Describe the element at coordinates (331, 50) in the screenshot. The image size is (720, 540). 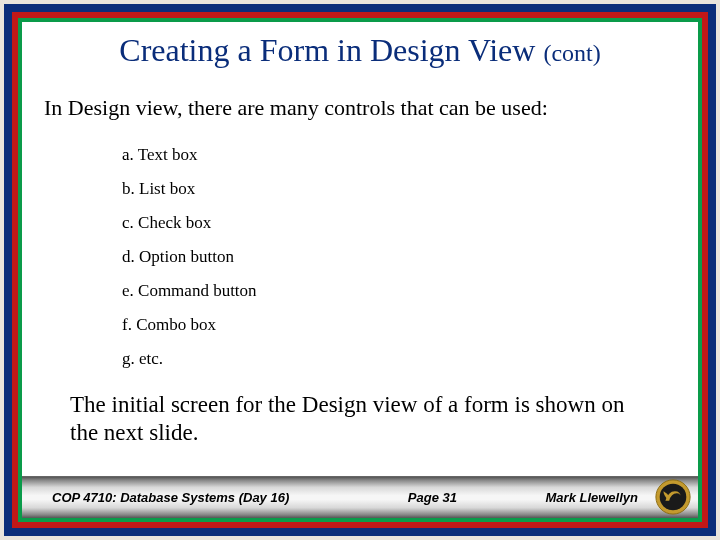
I see `title-main: Creating a Form in Design View` at that location.